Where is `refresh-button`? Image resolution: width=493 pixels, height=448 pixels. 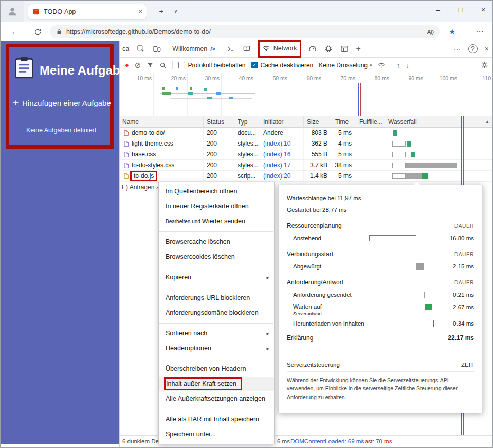
refresh-button is located at coordinates (38, 32).